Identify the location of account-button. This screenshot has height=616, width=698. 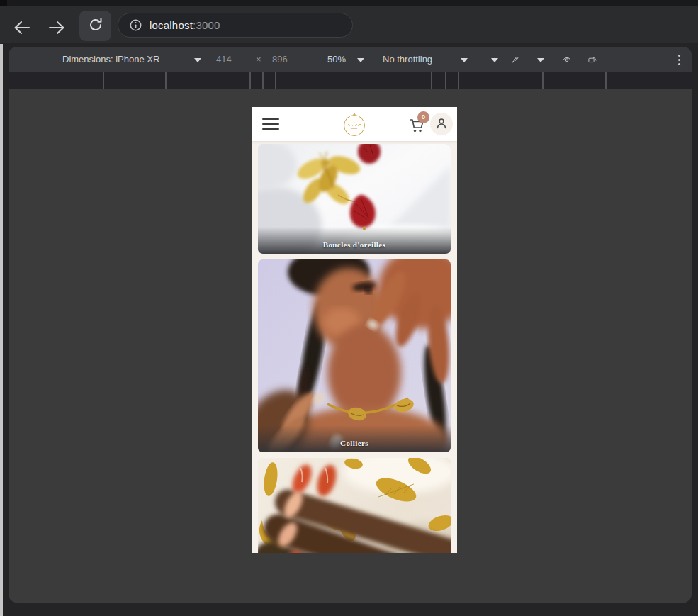
(441, 124).